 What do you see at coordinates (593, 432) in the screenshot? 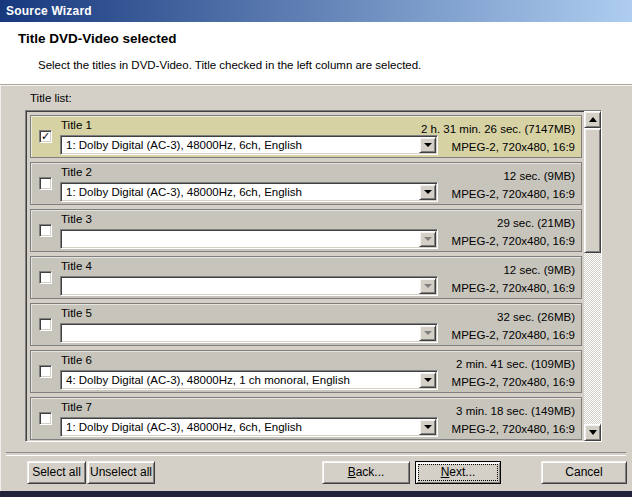
I see `arrow-down-icon` at bounding box center [593, 432].